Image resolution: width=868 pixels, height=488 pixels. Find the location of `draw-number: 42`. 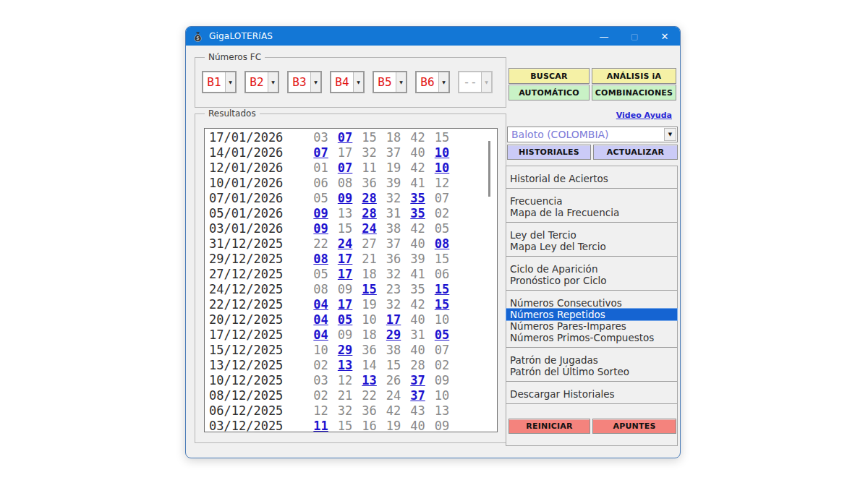

draw-number: 42 is located at coordinates (393, 411).